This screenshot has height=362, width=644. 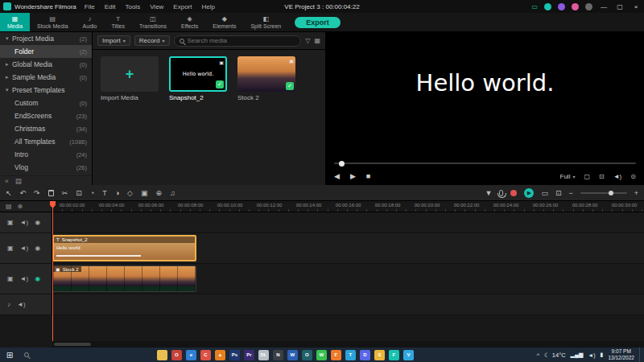 I want to click on import-media-tile: +, so click(x=130, y=74).